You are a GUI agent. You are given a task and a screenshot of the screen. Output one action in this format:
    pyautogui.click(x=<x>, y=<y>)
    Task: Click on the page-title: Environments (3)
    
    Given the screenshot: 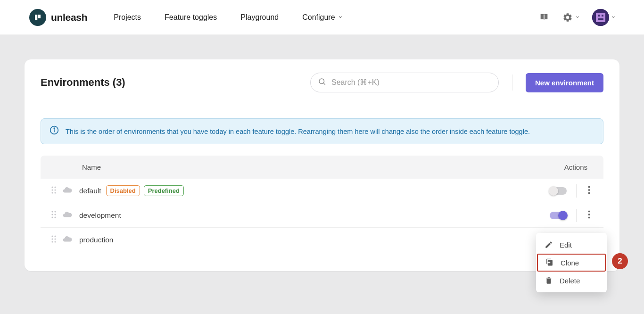 What is the action you would take?
    pyautogui.click(x=83, y=83)
    